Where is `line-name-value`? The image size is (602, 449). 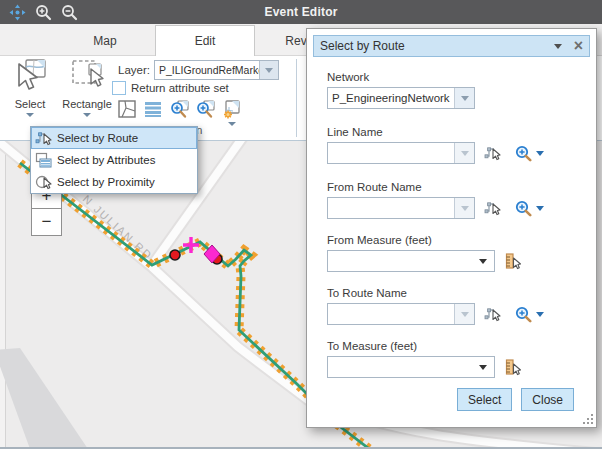
line-name-value is located at coordinates (391, 153).